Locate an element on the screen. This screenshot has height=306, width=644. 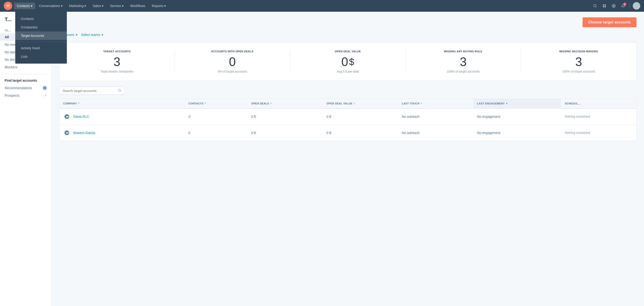
notifications-button: 2 is located at coordinates (623, 6).